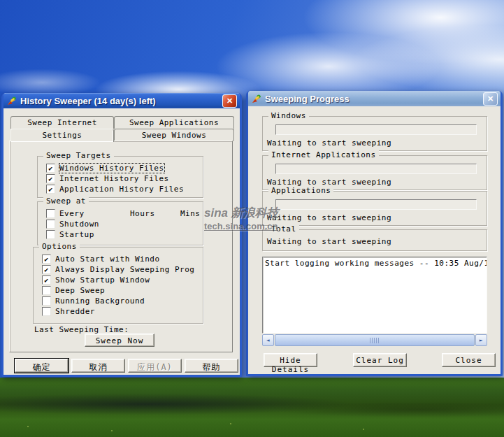 This screenshot has height=437, width=504. What do you see at coordinates (98, 366) in the screenshot?
I see `cancel-button: 取消` at bounding box center [98, 366].